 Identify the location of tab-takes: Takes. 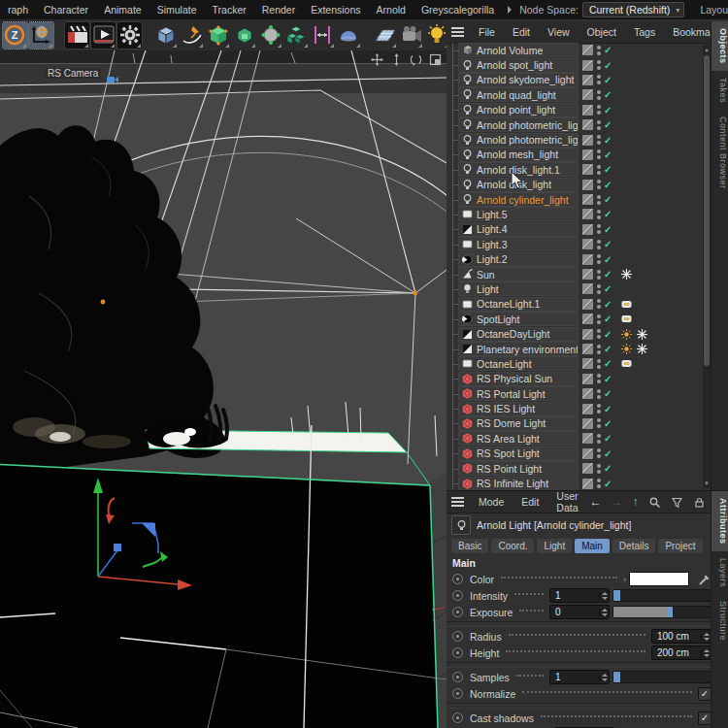
(720, 90).